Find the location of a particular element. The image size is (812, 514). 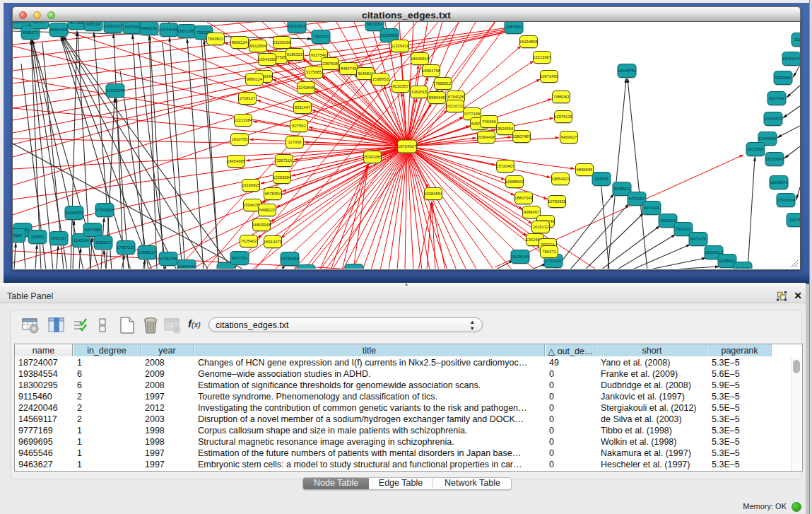

svg-text: 12444154 is located at coordinates (767, 139).